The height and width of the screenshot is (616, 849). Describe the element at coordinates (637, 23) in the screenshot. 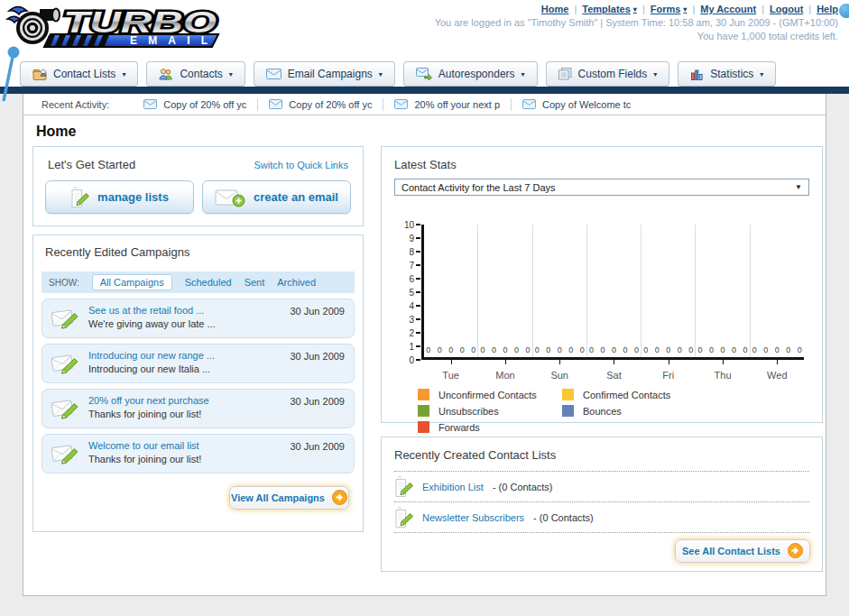

I see `header-right: Home|Templates▾|Forms▾|My Account|Logout…` at that location.